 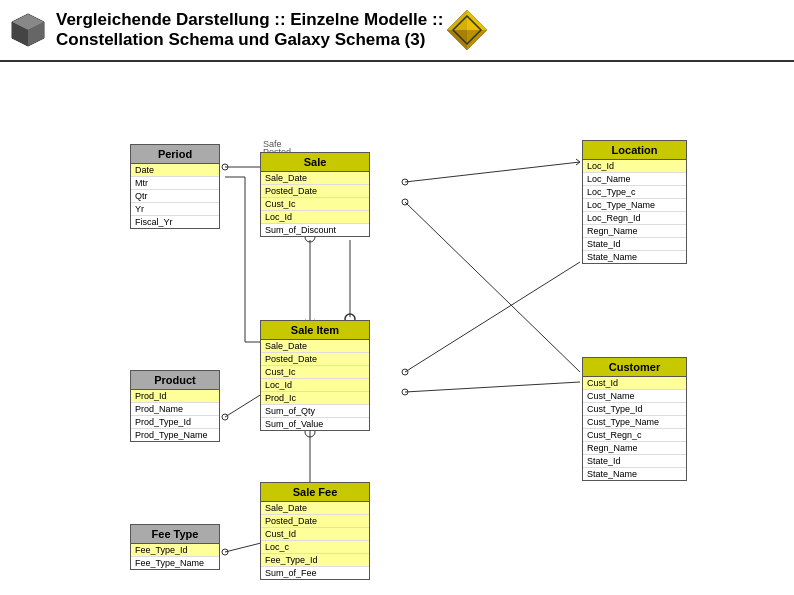 What do you see at coordinates (634, 202) in the screenshot?
I see `location-table: Location Loc_Id Loc_Name Loc_Type_c Loc_…` at bounding box center [634, 202].